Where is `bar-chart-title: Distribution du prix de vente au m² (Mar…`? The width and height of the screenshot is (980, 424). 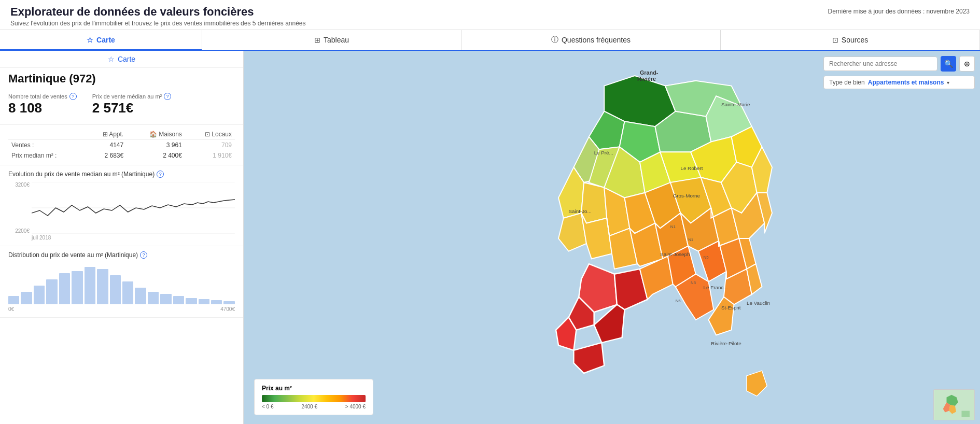 bar-chart-title: Distribution du prix de vente au m² (Mar… is located at coordinates (121, 255).